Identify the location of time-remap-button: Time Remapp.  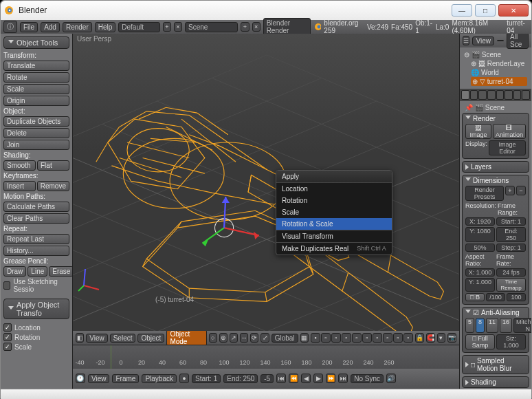
(511, 285).